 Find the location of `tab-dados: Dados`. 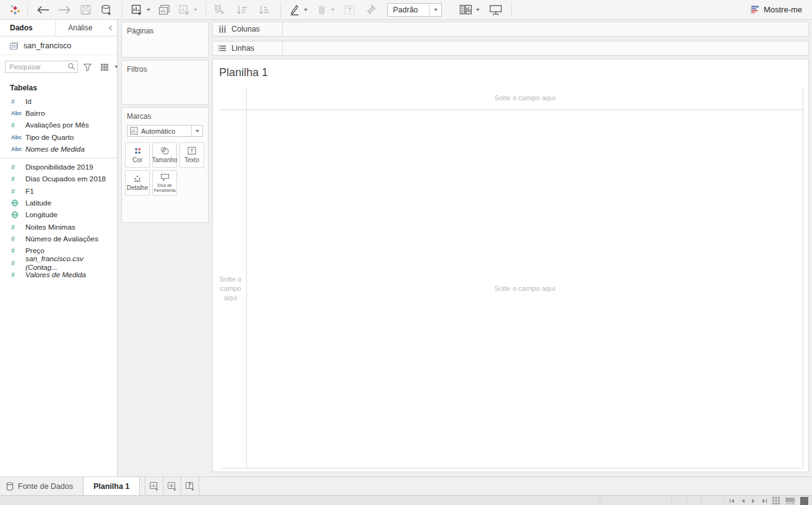

tab-dados: Dados is located at coordinates (28, 28).